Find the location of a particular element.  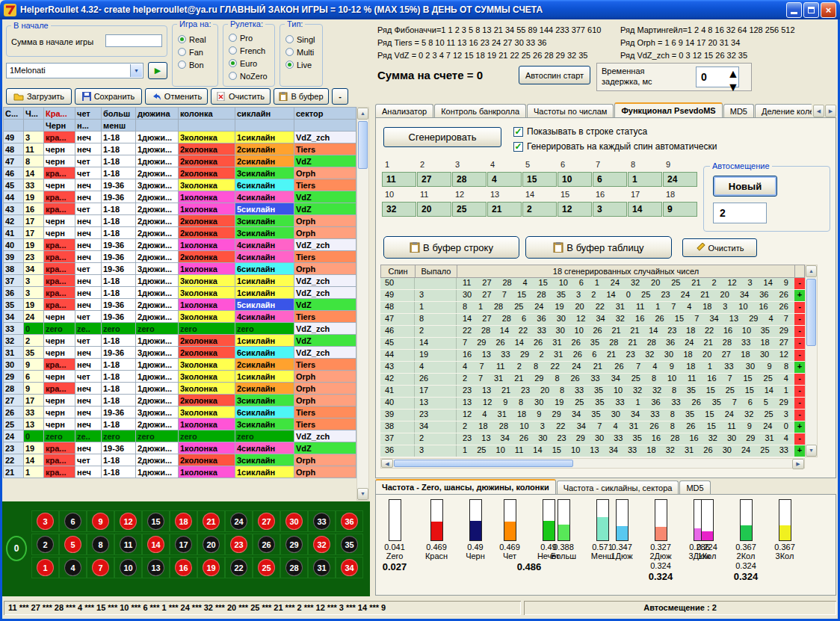

board-number-21: 21 is located at coordinates (211, 522).